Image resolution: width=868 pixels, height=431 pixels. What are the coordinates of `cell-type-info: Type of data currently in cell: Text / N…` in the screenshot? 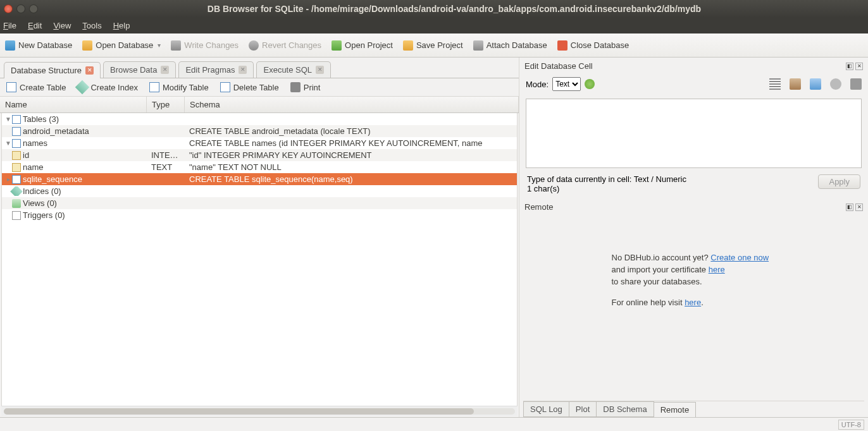 It's located at (607, 179).